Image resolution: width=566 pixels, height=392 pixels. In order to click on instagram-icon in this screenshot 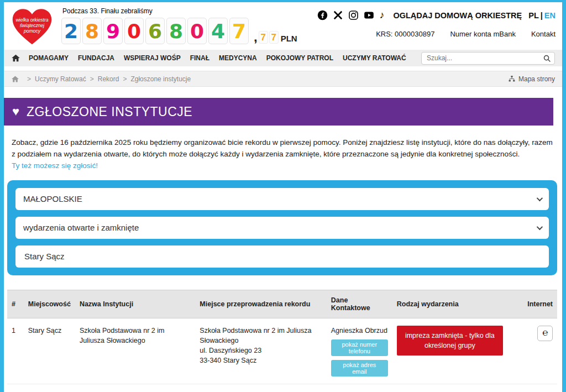, I will do `click(354, 15)`.